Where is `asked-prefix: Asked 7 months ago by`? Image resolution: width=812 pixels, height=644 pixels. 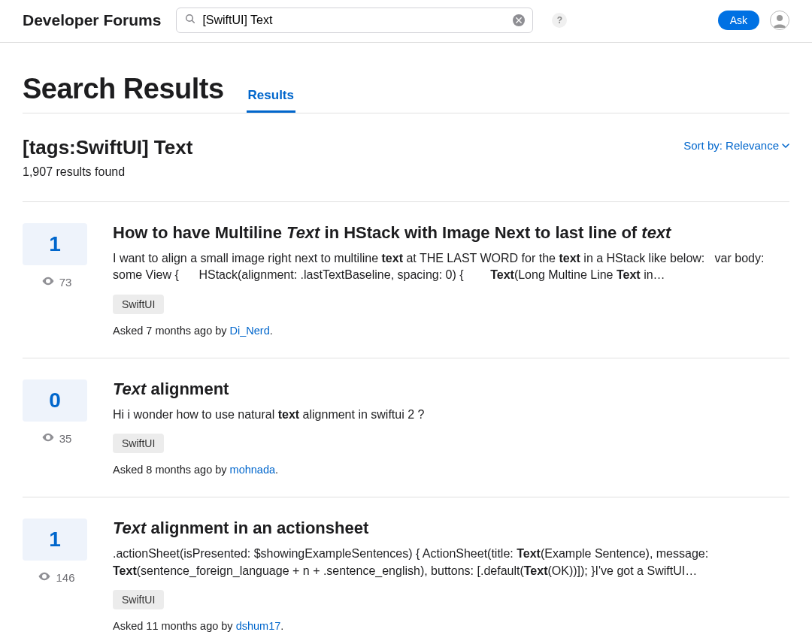 asked-prefix: Asked 7 months ago by is located at coordinates (171, 331).